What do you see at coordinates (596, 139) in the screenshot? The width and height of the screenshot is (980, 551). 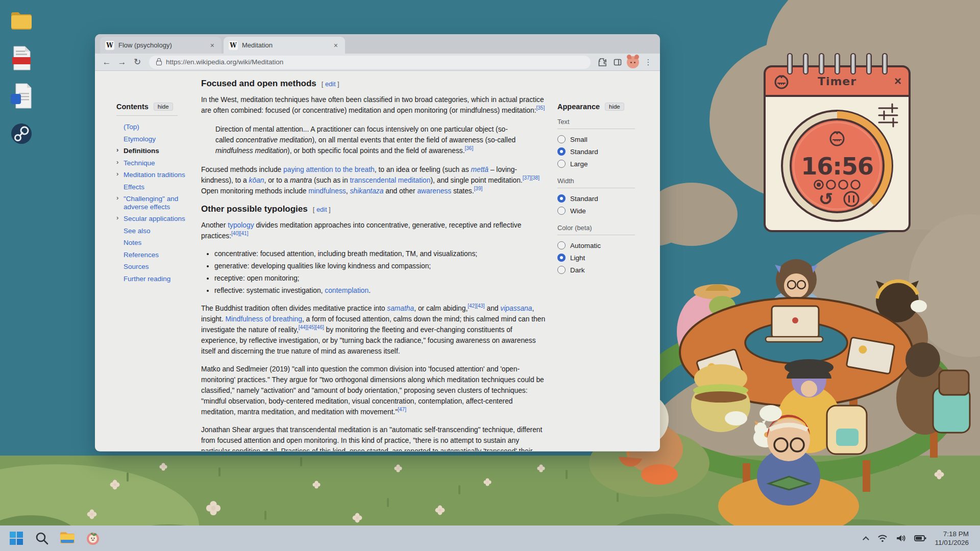 I see `radio-option-small: Small` at bounding box center [596, 139].